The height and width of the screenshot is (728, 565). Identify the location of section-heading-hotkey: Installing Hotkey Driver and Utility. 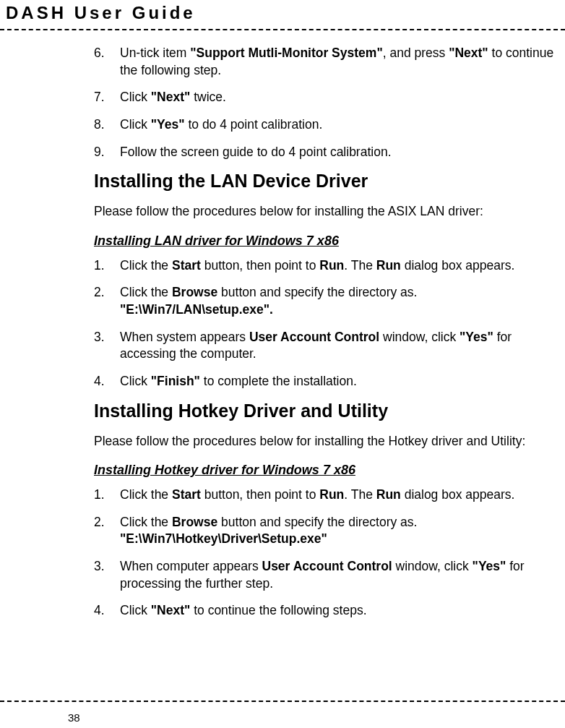
(327, 411).